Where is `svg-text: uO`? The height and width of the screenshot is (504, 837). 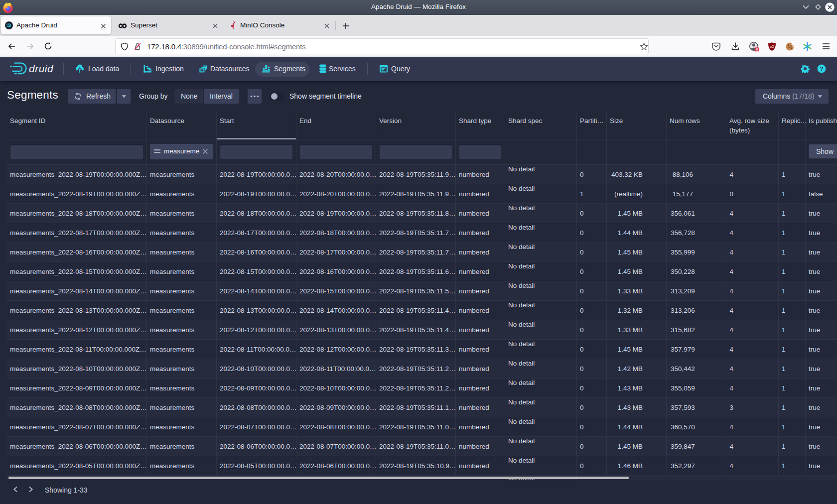
svg-text: uO is located at coordinates (772, 47).